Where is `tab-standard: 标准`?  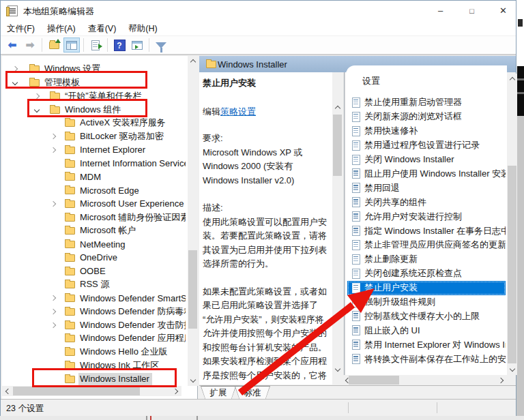
tab-standard: 标准 is located at coordinates (252, 393).